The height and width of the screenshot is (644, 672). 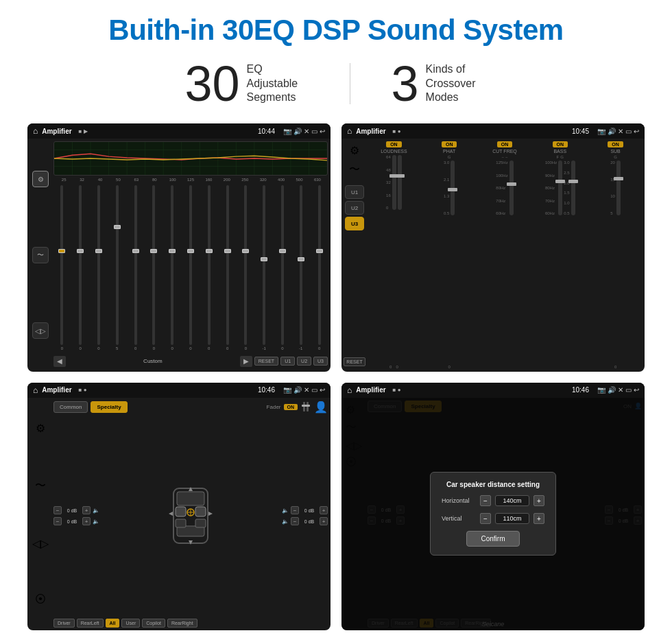 What do you see at coordinates (350, 390) in the screenshot?
I see `home-icon-4: ⌂` at bounding box center [350, 390].